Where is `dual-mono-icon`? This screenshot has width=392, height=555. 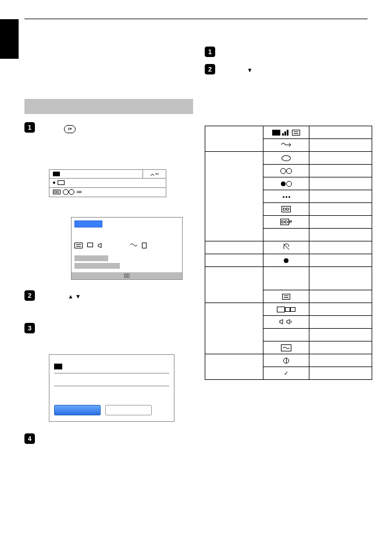 dual-mono-icon is located at coordinates (286, 184).